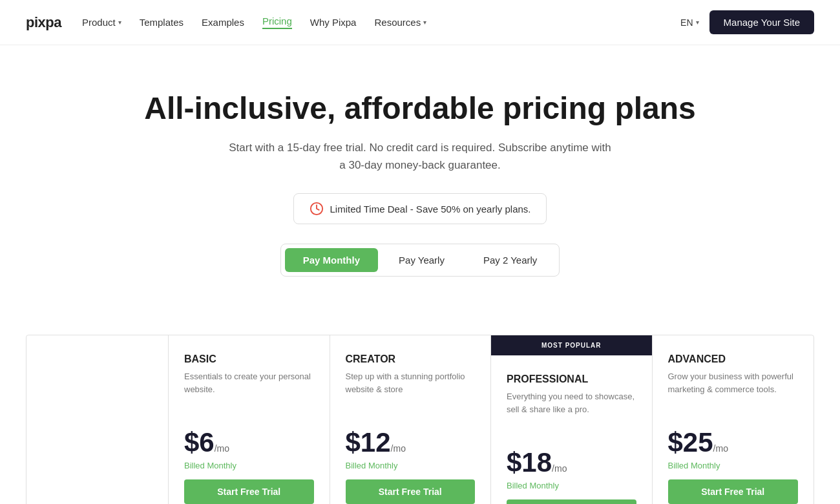 This screenshot has height=504, width=840. What do you see at coordinates (255, 22) in the screenshot?
I see `nav-links: Product ▾ Templates Examples Pricing Why…` at bounding box center [255, 22].